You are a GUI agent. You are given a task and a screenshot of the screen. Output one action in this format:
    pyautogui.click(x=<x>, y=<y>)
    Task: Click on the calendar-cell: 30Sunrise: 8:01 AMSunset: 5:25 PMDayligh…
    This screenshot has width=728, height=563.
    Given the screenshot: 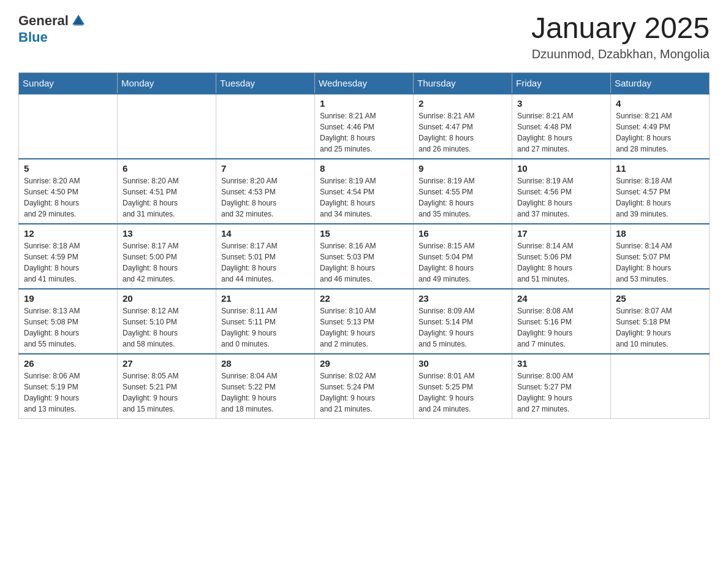 What is the action you would take?
    pyautogui.click(x=463, y=386)
    